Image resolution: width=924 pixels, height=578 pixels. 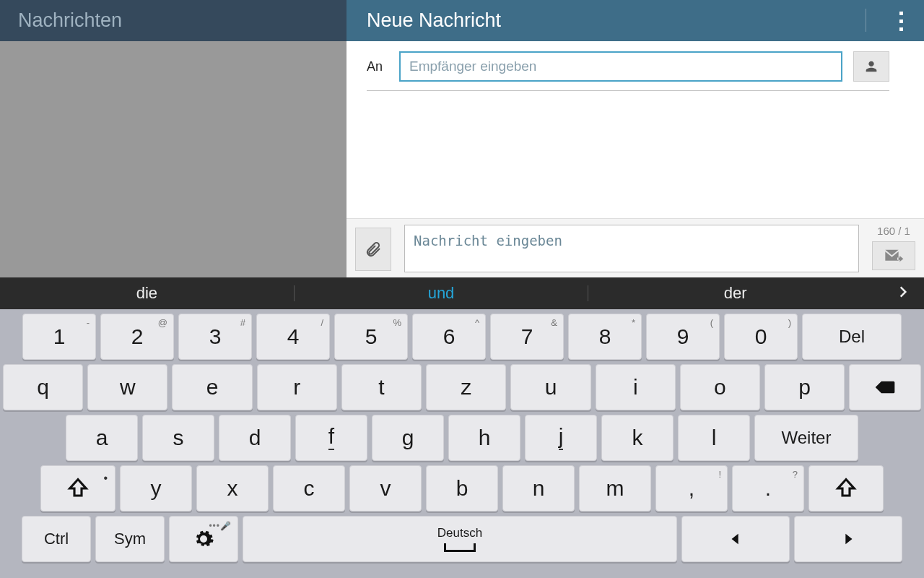 I want to click on key-2: 2@, so click(x=137, y=337).